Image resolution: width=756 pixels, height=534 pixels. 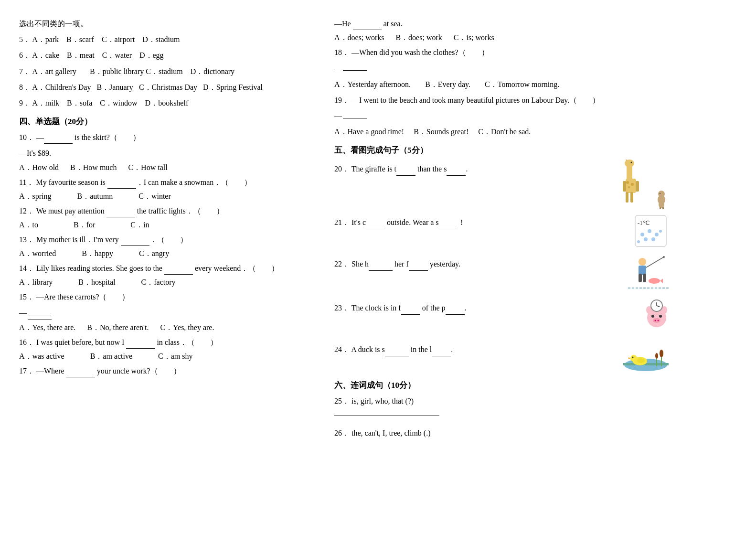 I want to click on question-9: 9． A．milk B．sofa C．window D．bookshelf, so click(x=167, y=103).